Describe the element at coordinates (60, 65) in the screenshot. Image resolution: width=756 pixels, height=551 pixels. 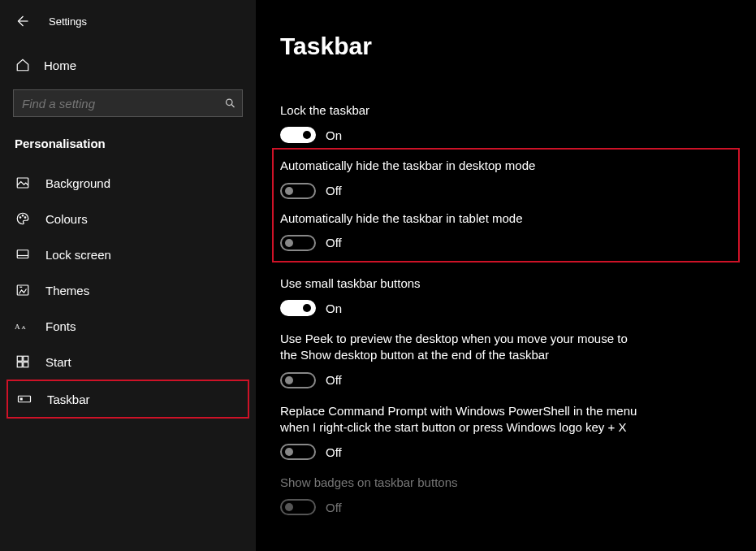
I see `home-label: Home` at that location.